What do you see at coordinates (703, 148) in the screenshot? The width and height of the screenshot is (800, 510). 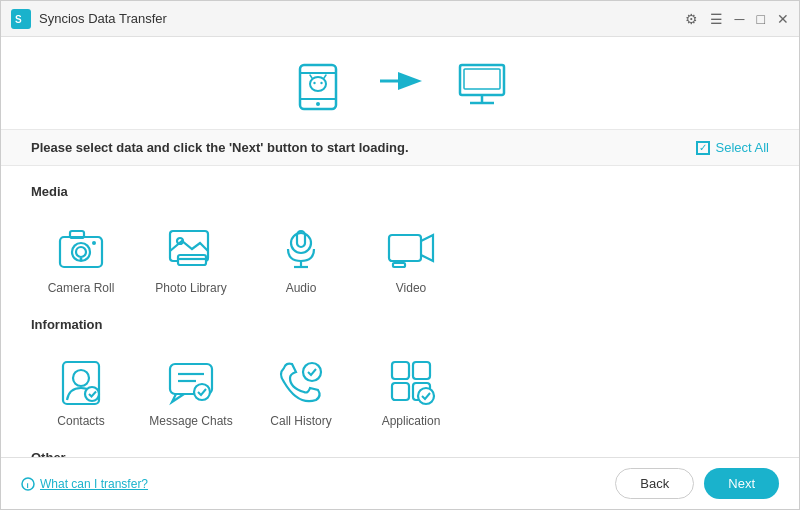 I see `select-all-checkbox: ✓` at bounding box center [703, 148].